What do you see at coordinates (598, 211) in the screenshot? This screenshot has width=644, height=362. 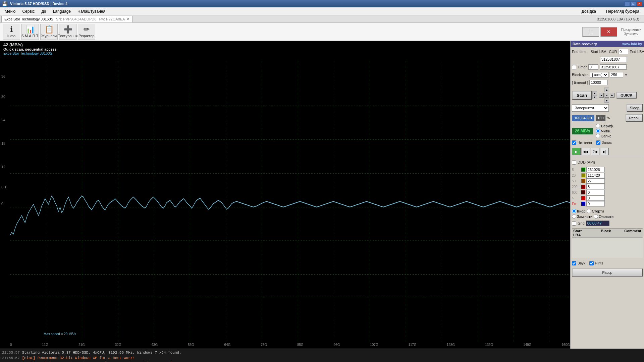 I see `erase-label: Стерти` at bounding box center [598, 211].